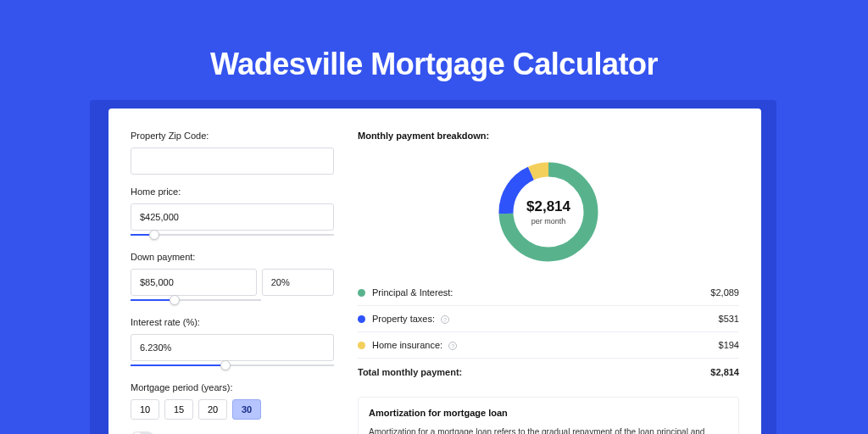 This screenshot has height=434, width=868. Describe the element at coordinates (541, 292) in the screenshot. I see `legend-label: Principal & Interest:` at that location.